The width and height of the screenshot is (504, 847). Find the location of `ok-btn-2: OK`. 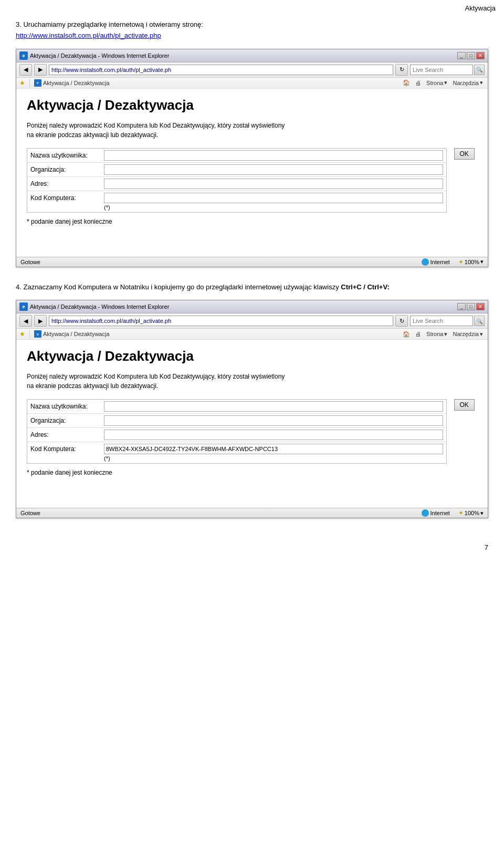

ok-btn-2: OK is located at coordinates (464, 405).